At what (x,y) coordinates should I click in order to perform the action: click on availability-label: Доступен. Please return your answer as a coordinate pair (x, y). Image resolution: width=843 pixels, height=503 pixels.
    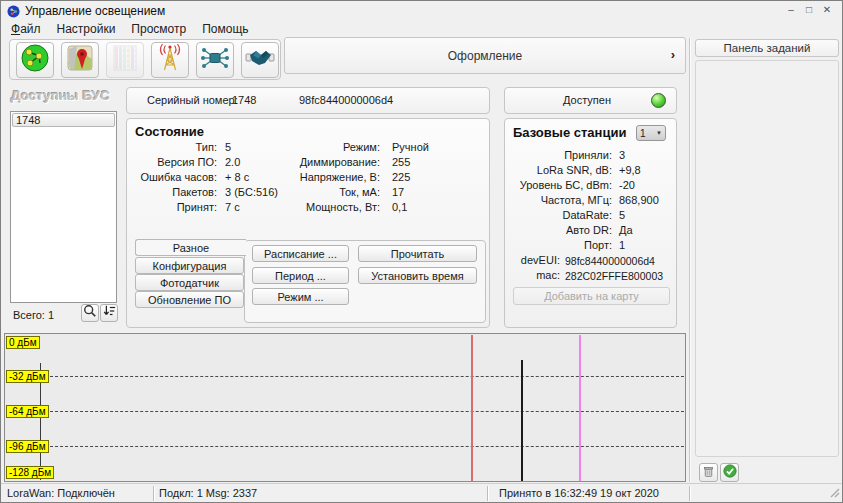
    Looking at the image, I should click on (587, 100).